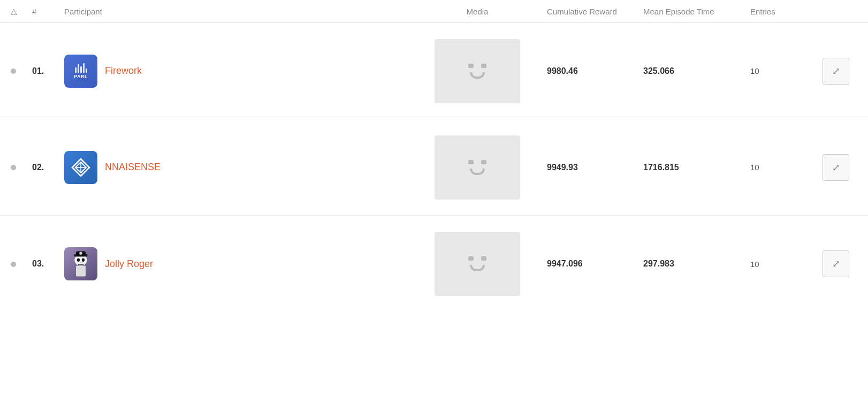 Image resolution: width=868 pixels, height=396 pixels. What do you see at coordinates (697, 71) in the screenshot?
I see `row-time-1: 325.066` at bounding box center [697, 71].